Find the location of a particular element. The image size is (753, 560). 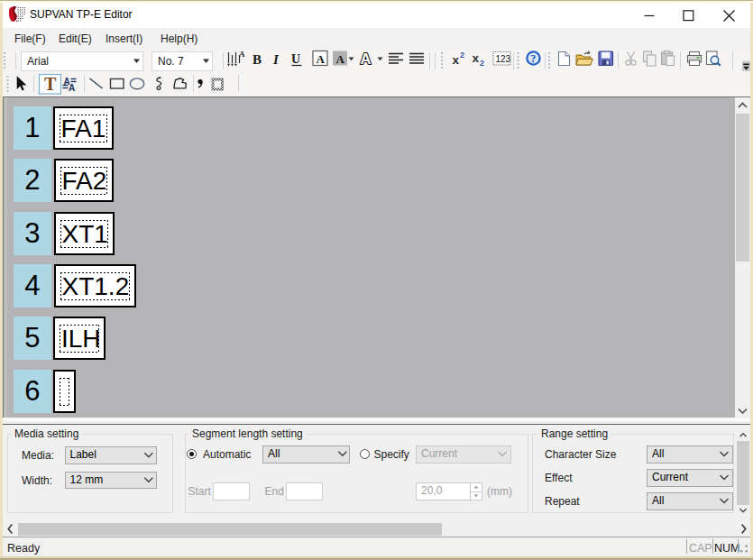

svg-text: T is located at coordinates (51, 84).